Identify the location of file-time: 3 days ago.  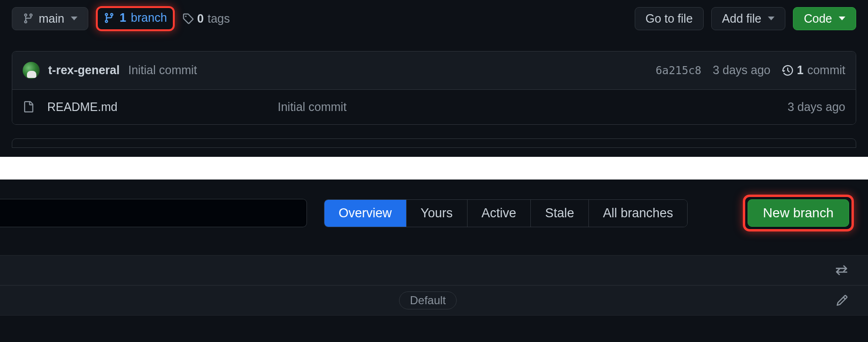
(817, 107).